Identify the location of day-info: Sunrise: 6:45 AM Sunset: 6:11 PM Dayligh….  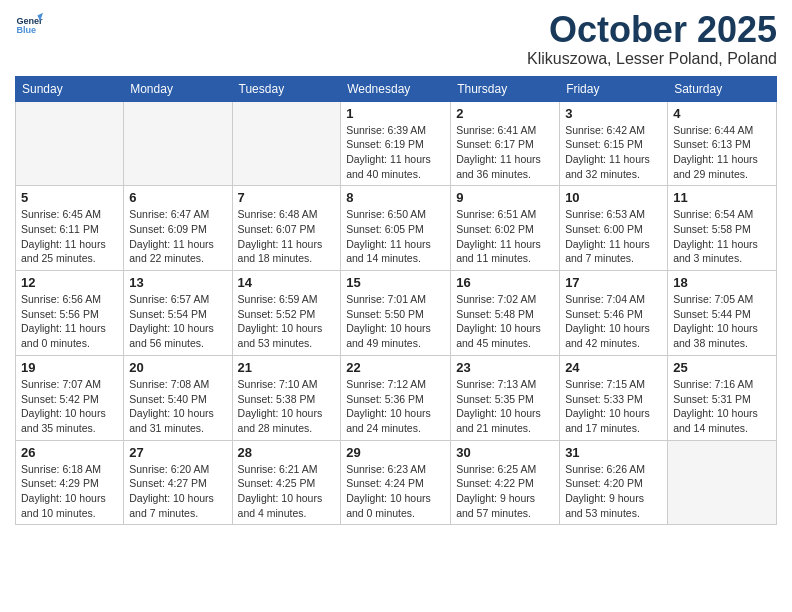
(70, 236).